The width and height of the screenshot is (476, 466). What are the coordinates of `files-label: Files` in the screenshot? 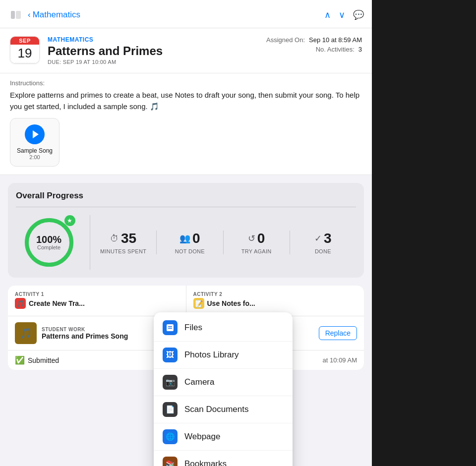 It's located at (193, 328).